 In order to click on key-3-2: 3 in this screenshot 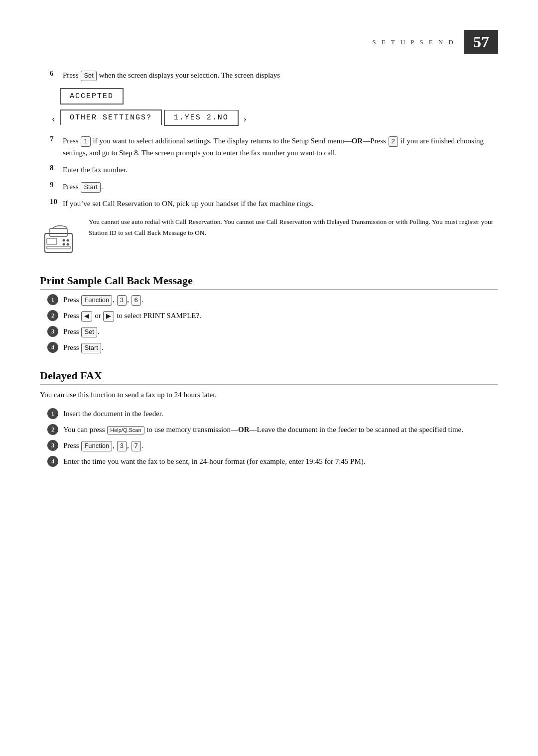, I will do `click(122, 446)`.